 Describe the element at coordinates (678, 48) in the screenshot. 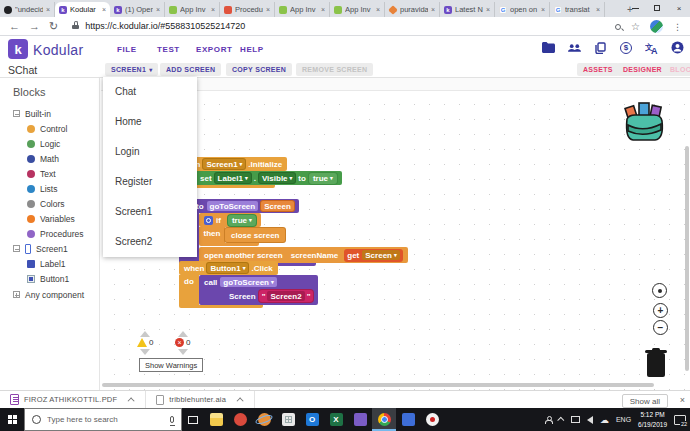

I see `account-icon` at that location.